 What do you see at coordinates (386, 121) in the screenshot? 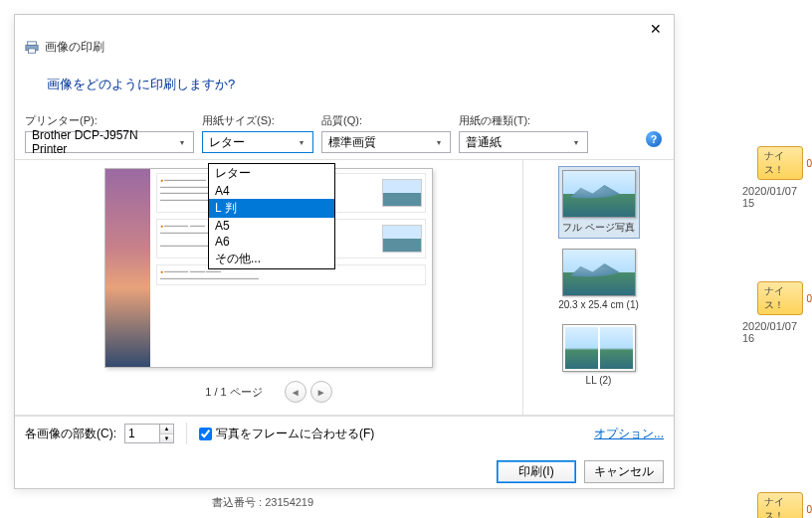
I see `quality-label: 品質(Q):` at bounding box center [386, 121].